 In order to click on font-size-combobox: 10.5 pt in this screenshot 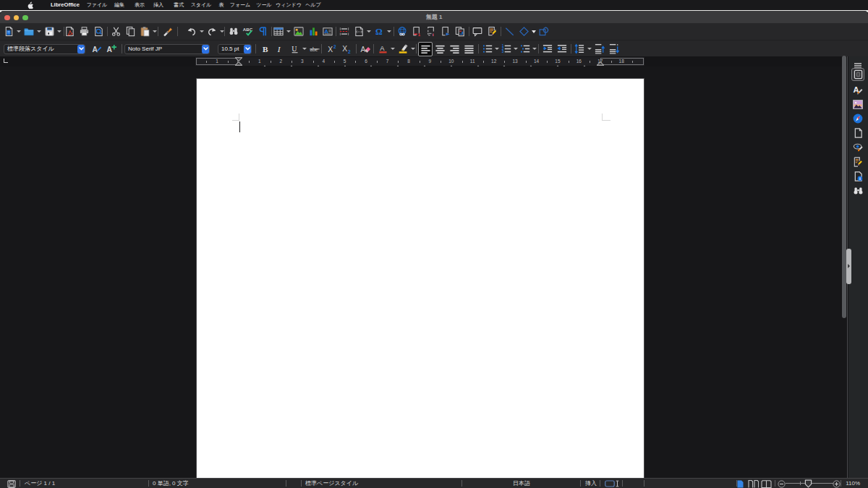, I will do `click(234, 49)`.